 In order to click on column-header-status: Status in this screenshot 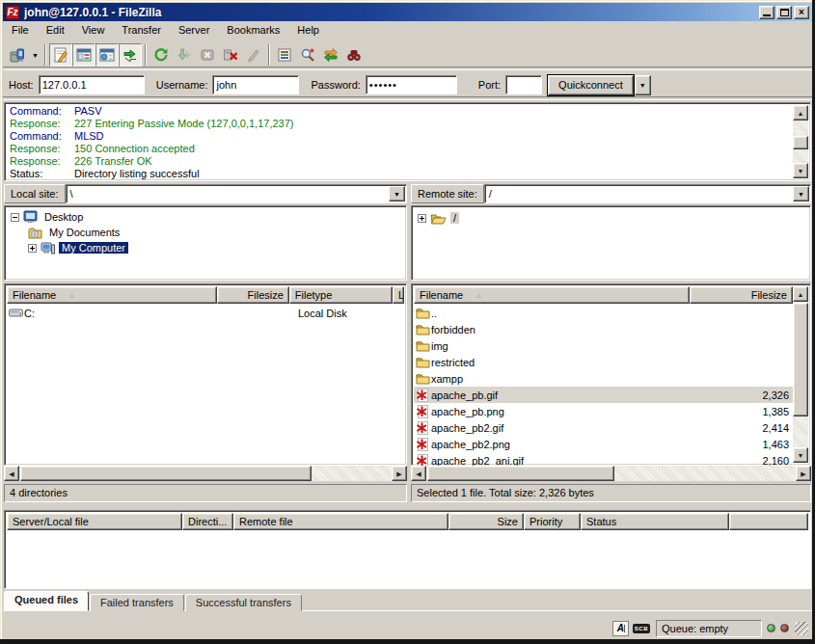, I will do `click(655, 522)`.